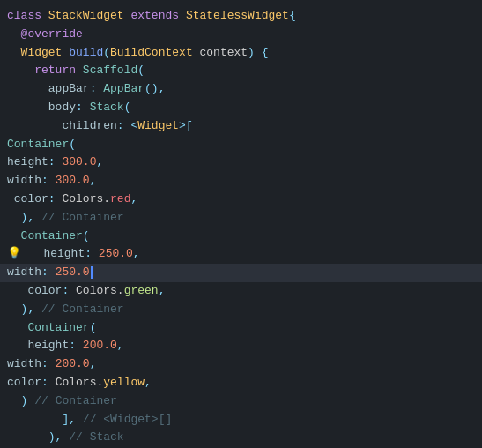 This screenshot has height=448, width=482. I want to click on code-line: height: 200.0,, so click(241, 346).